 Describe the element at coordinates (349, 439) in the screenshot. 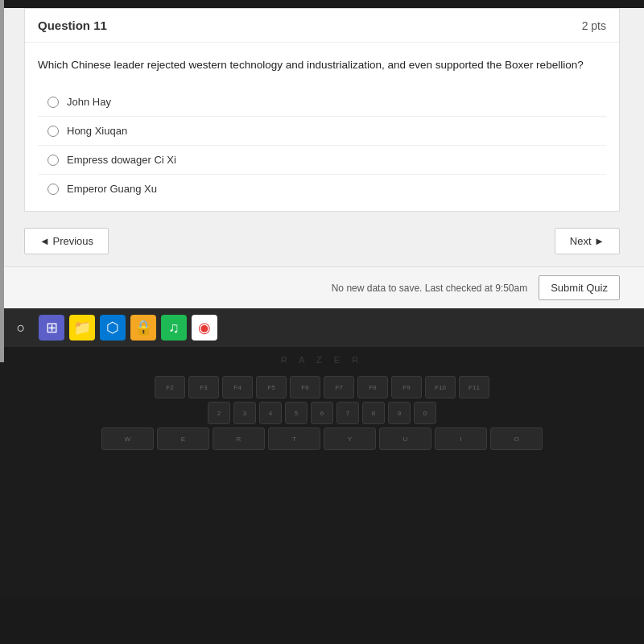

I see `key-y: Y` at that location.